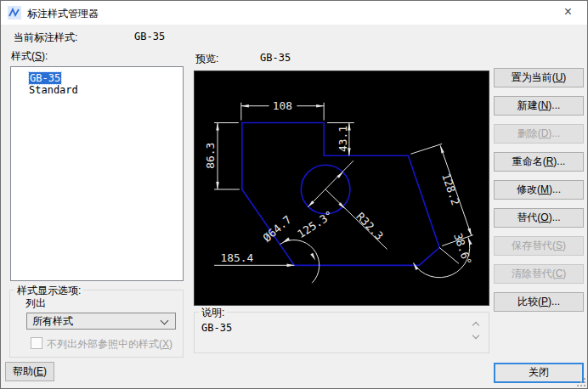 Image resolution: width=588 pixels, height=389 pixels. What do you see at coordinates (102, 343) in the screenshot?
I see `xref-checkbox-row: 不列出外部参照中的样式(X)` at bounding box center [102, 343].